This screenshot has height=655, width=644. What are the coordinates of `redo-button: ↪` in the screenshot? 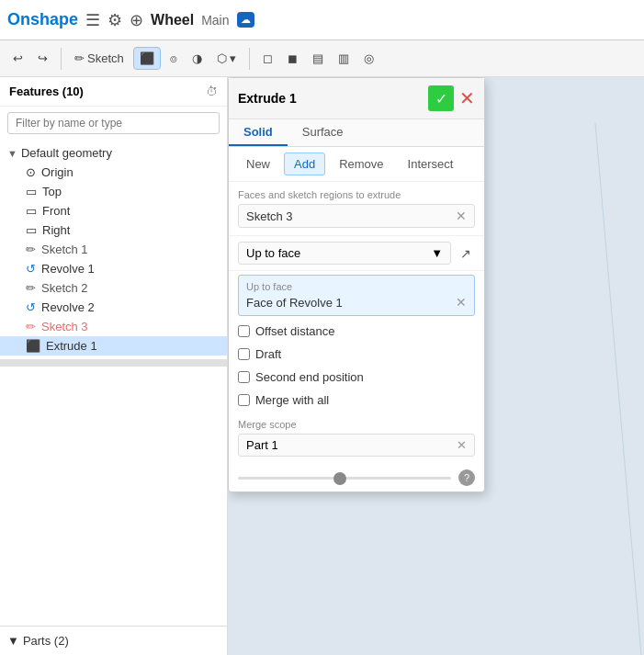 It's located at (42, 59).